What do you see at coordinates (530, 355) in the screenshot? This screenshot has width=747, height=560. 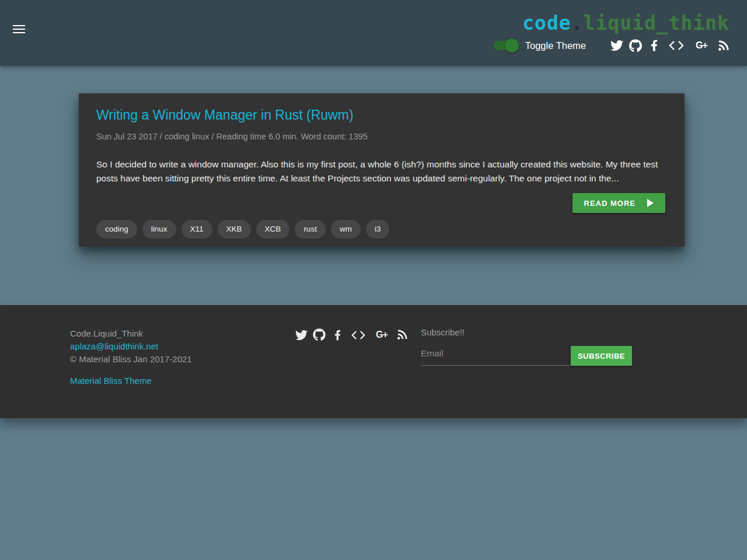 I see `subscribe-form: SUBSCRIBE` at bounding box center [530, 355].